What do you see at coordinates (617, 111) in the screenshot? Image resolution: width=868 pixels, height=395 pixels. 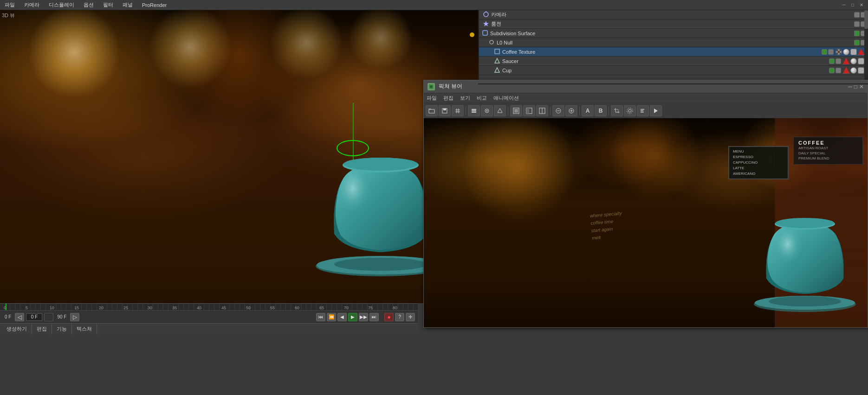 I see `pv-btn-crop` at bounding box center [617, 111].